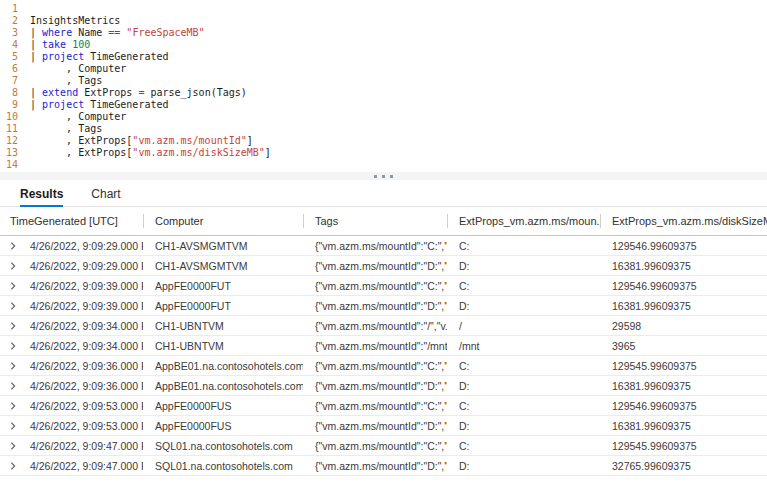  I want to click on tab-results: Results, so click(42, 194).